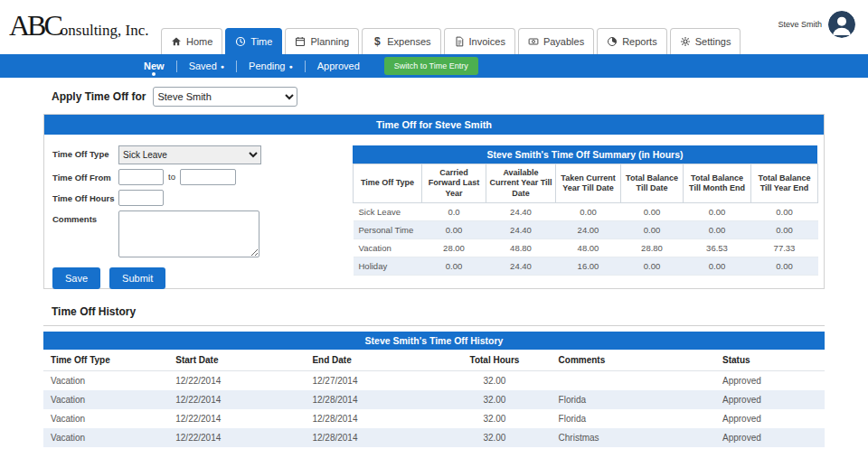 The height and width of the screenshot is (449, 868). Describe the element at coordinates (633, 437) in the screenshot. I see `history-cell: Christmas` at that location.